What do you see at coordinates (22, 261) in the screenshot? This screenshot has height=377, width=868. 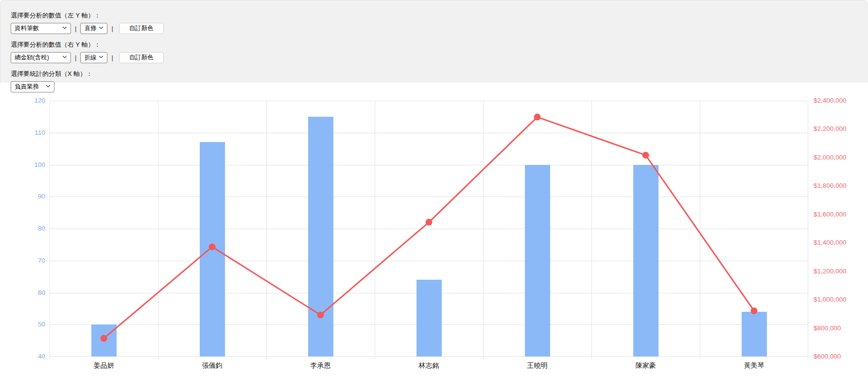 I see `left-axis-tick-label: 70` at bounding box center [22, 261].